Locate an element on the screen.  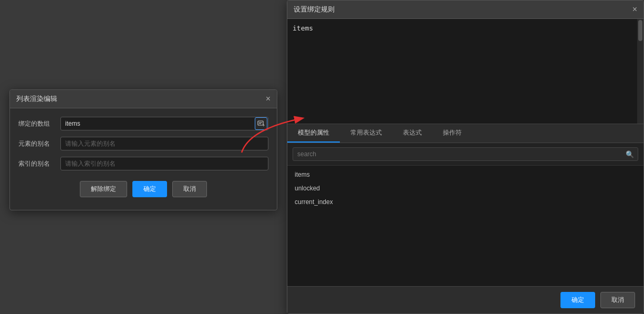
tab-expressions: 表达式 is located at coordinates (412, 134).